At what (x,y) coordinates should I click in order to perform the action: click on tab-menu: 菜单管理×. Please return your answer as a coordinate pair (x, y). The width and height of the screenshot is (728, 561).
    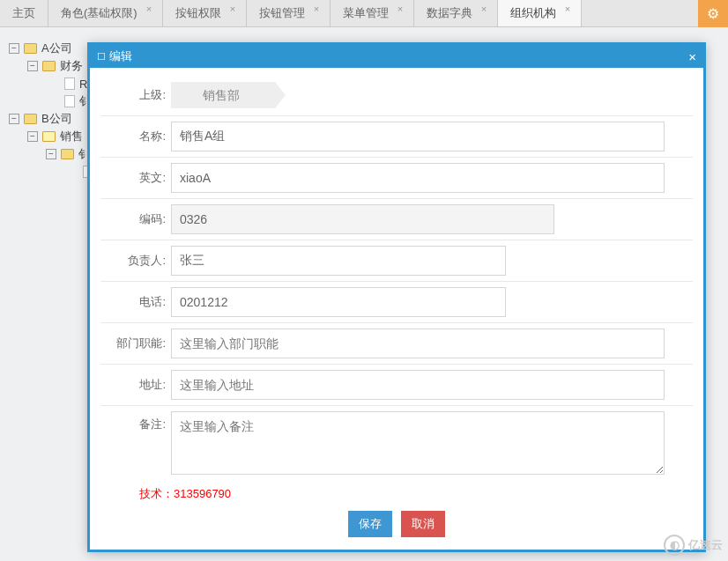
    Looking at the image, I should click on (372, 13).